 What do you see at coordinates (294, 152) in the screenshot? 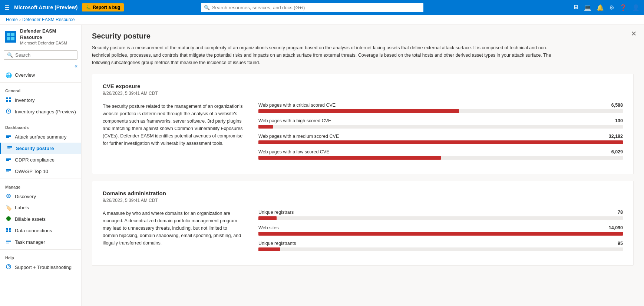
I see `metric-label: Web pages with a low scored CVE` at bounding box center [294, 152].